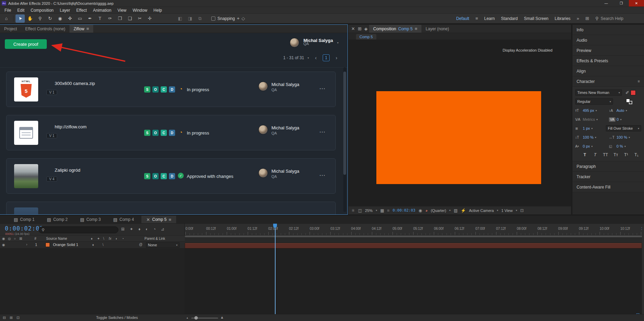 This screenshot has height=321, width=644. I want to click on collapse-column-icon: ✦, so click(98, 239).